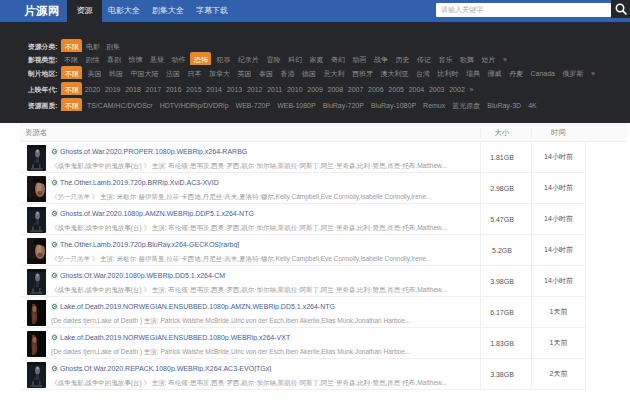 This screenshot has width=630, height=400. I want to click on filter-tag: Remux, so click(434, 104).